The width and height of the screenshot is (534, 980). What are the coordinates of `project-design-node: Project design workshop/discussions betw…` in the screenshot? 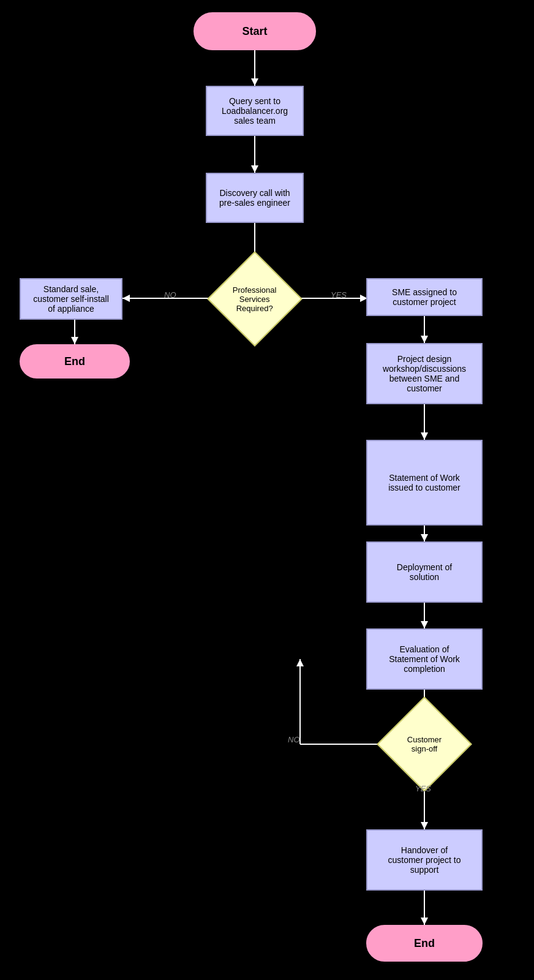 It's located at (424, 374).